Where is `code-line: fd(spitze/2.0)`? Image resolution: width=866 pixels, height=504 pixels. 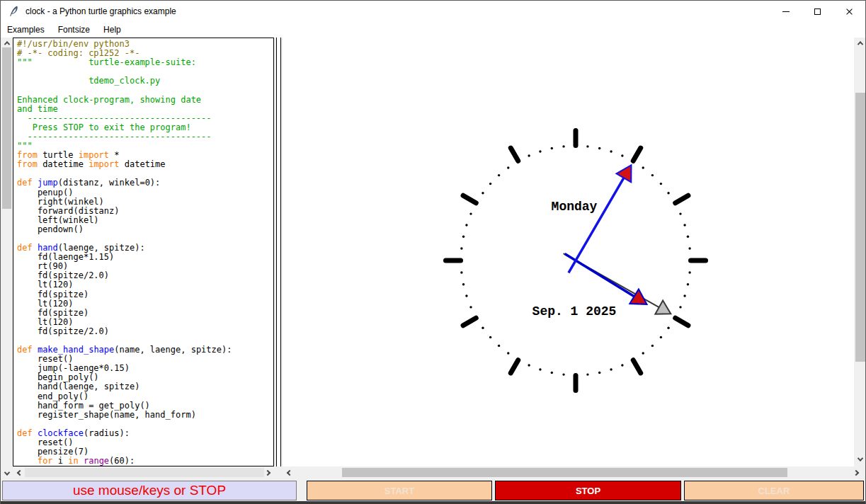 code-line: fd(spitze/2.0) is located at coordinates (145, 331).